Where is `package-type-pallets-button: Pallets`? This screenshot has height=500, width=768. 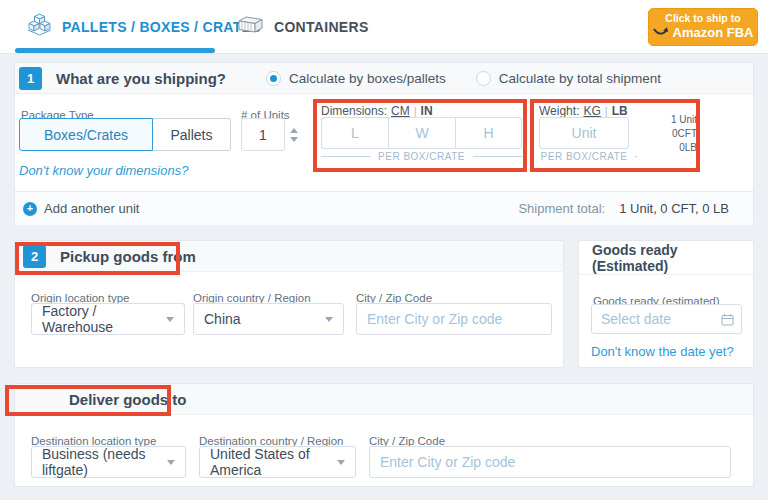
package-type-pallets-button: Pallets is located at coordinates (192, 134).